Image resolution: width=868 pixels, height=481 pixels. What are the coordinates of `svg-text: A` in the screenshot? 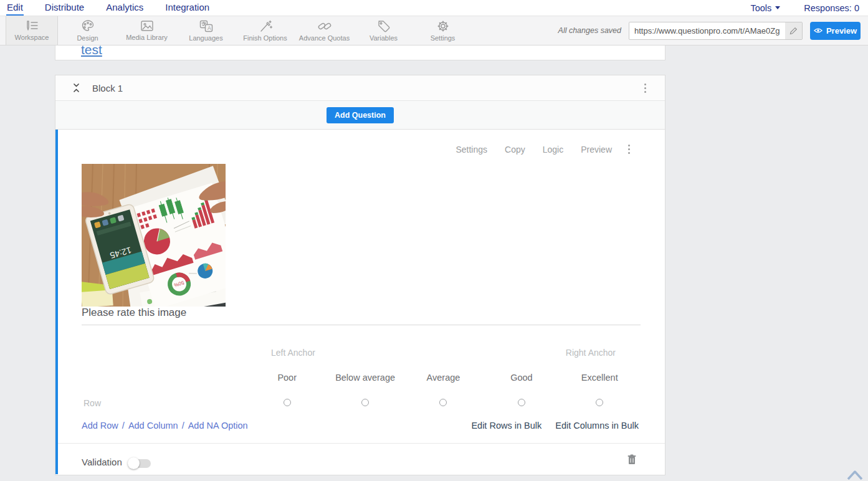 It's located at (209, 28).